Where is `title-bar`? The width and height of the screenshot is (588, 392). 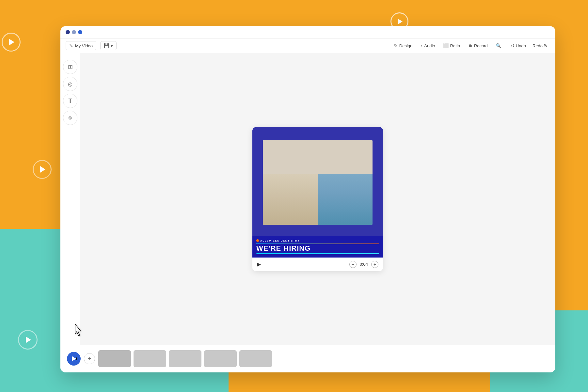
title-bar is located at coordinates (308, 32).